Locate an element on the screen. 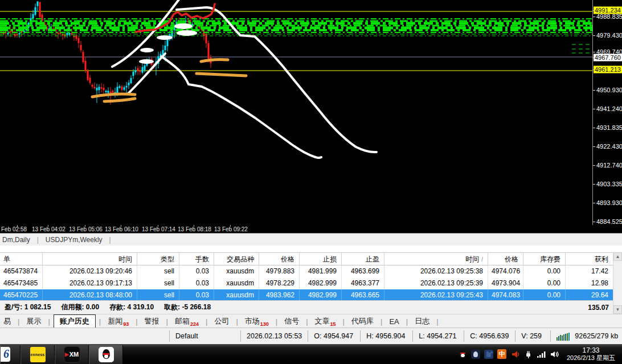 This screenshot has height=364, width=622. scroll-down-arrow: ▼ is located at coordinates (617, 310).